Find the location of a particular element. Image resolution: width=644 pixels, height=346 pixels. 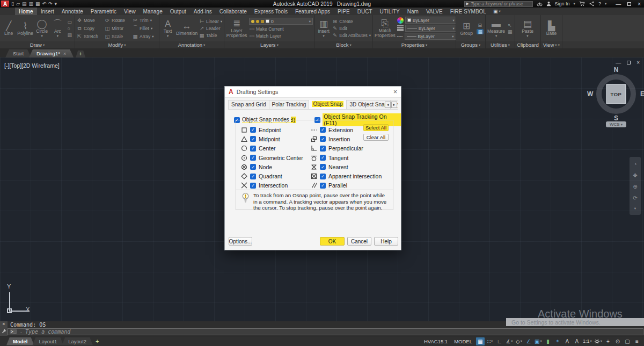

viewcube-east: E is located at coordinates (642, 94).